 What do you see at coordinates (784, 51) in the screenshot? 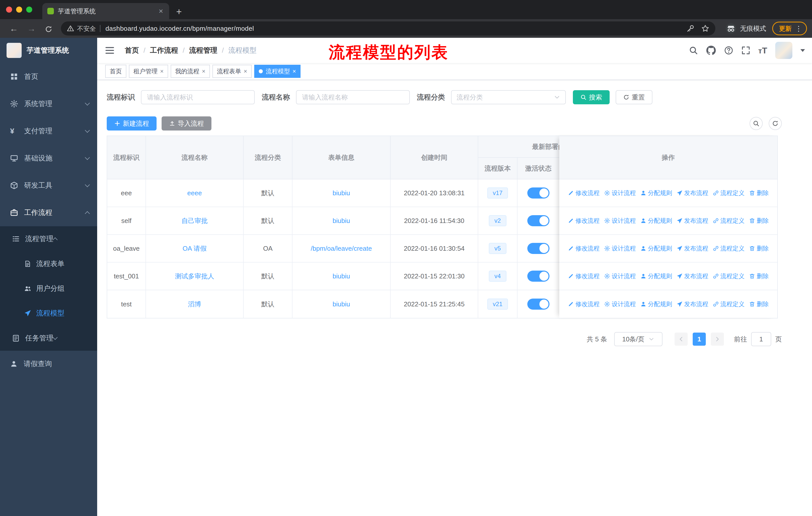
I see `user-avatar` at bounding box center [784, 51].